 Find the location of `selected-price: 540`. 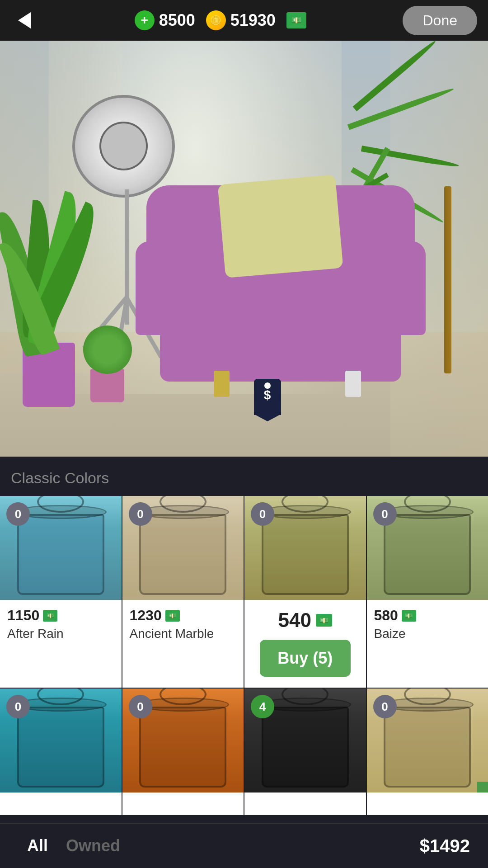

selected-price: 540 is located at coordinates (295, 620).